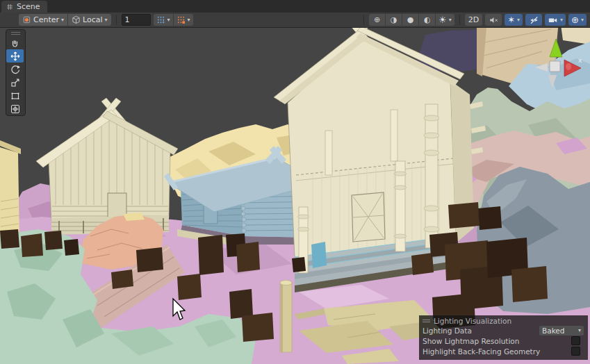 This screenshot has height=364, width=590. What do you see at coordinates (161, 19) in the screenshot?
I see `grid-dots-blue-icon` at bounding box center [161, 19].